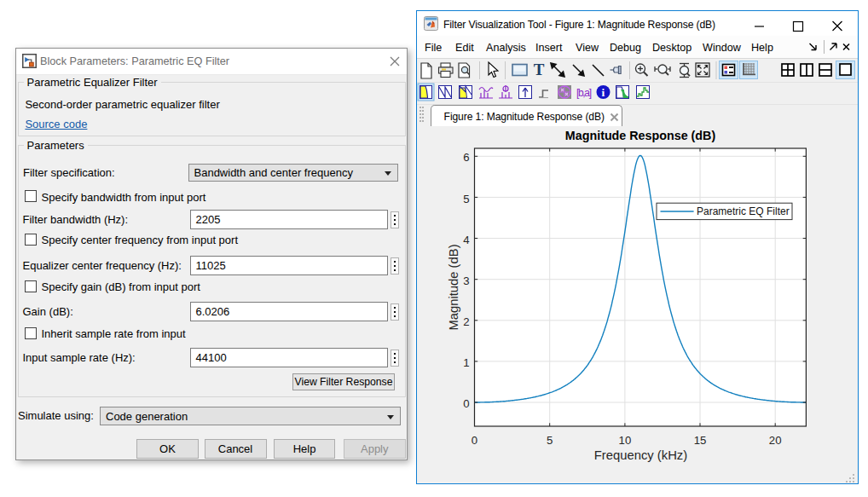 Image resolution: width=868 pixels, height=497 pixels. What do you see at coordinates (744, 211) in the screenshot?
I see `svg-text: Parametric EQ Filter` at bounding box center [744, 211].